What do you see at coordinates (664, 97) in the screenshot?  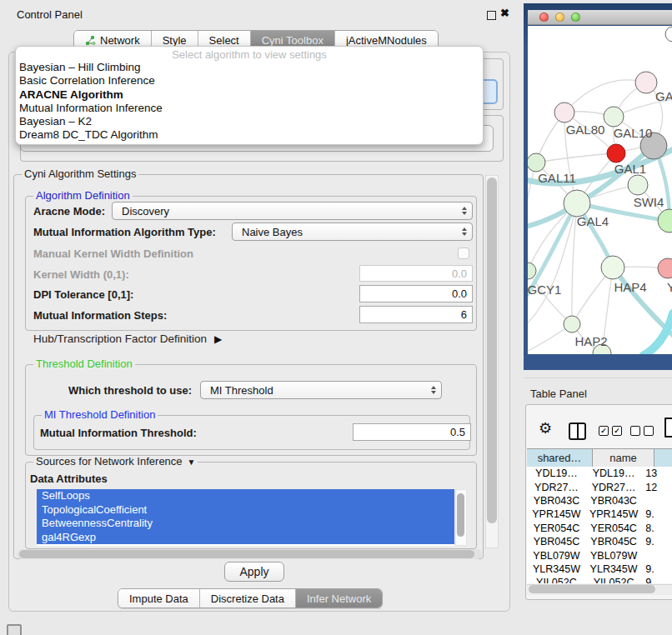 I see `network-node-label: GAL` at bounding box center [664, 97].